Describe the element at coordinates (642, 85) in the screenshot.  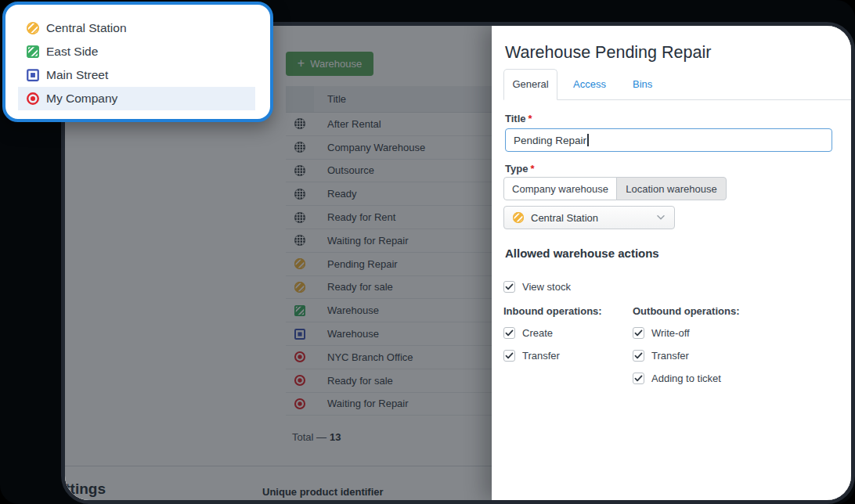
I see `tab-bins: Bins` at that location.